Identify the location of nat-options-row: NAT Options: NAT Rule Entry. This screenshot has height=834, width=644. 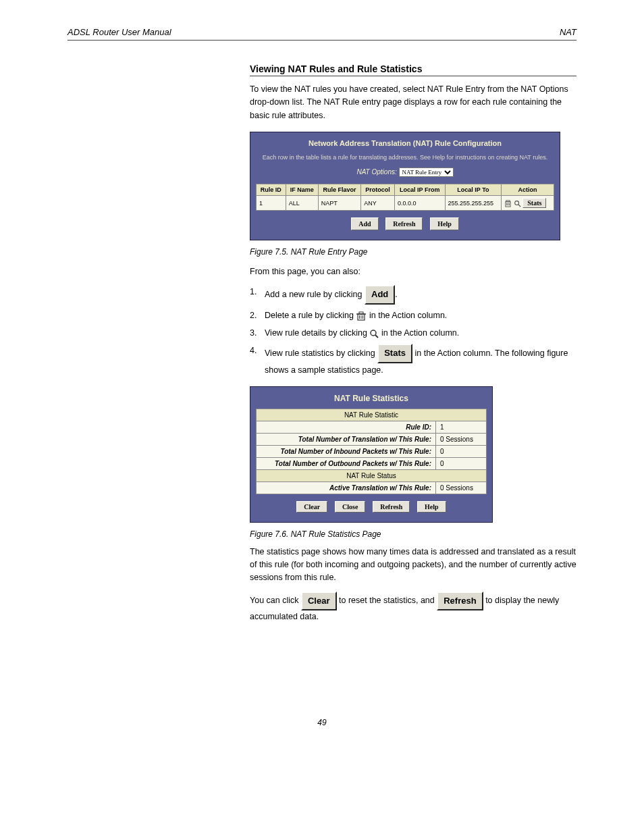
(405, 172).